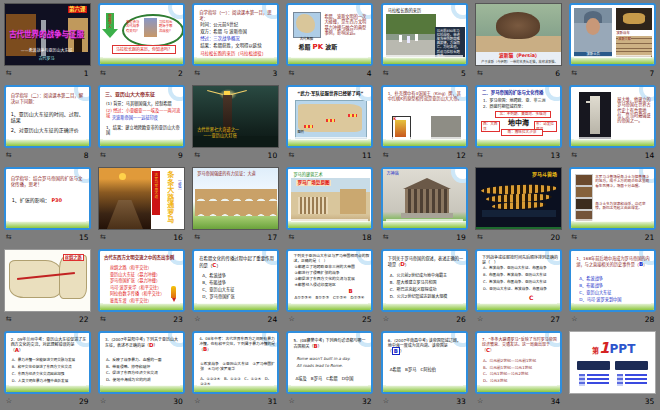 The height and width of the screenshot is (410, 660). What do you see at coordinates (612, 362) in the screenshot?
I see `slide-35-thumbnail: 第1PPT` at bounding box center [612, 362].